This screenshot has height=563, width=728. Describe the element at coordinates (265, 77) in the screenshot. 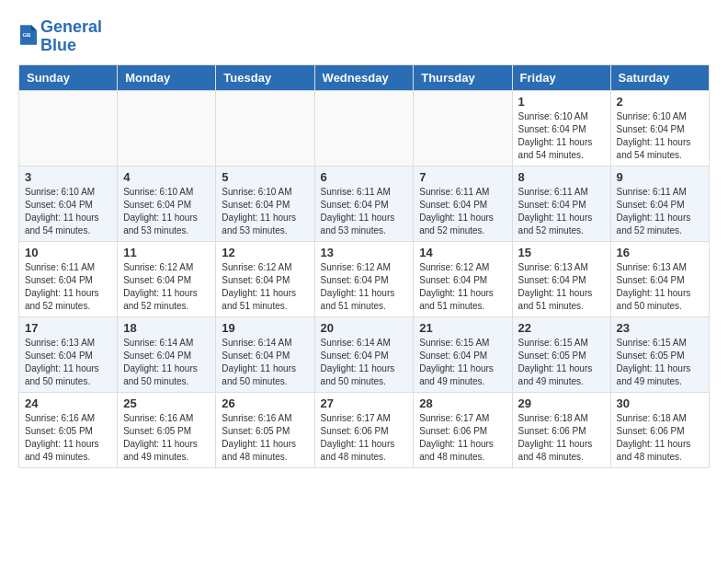

I see `calendar-header-tuesday: Tuesday` at that location.